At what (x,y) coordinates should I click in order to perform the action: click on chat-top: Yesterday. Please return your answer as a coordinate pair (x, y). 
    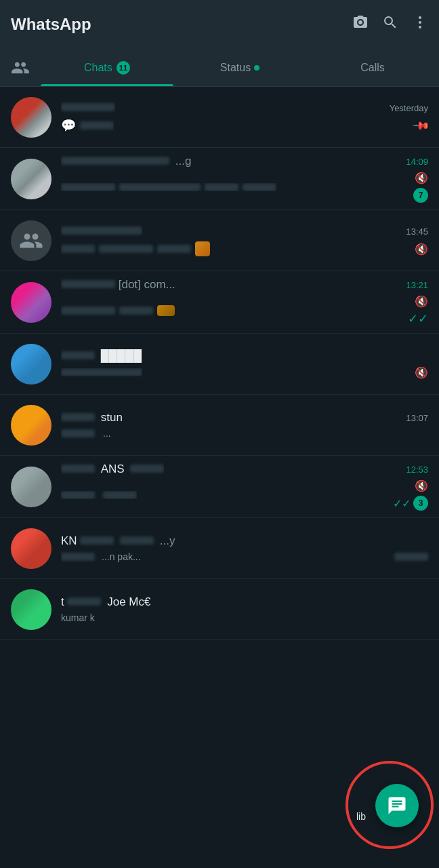
    Looking at the image, I should click on (245, 108).